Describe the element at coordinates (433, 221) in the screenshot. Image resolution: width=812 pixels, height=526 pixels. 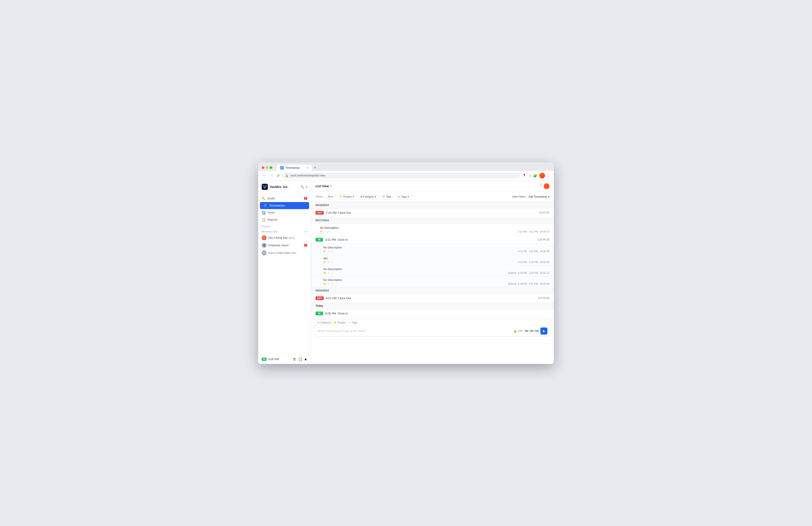
I see `date-header-0517: 05/17/2024` at that location.